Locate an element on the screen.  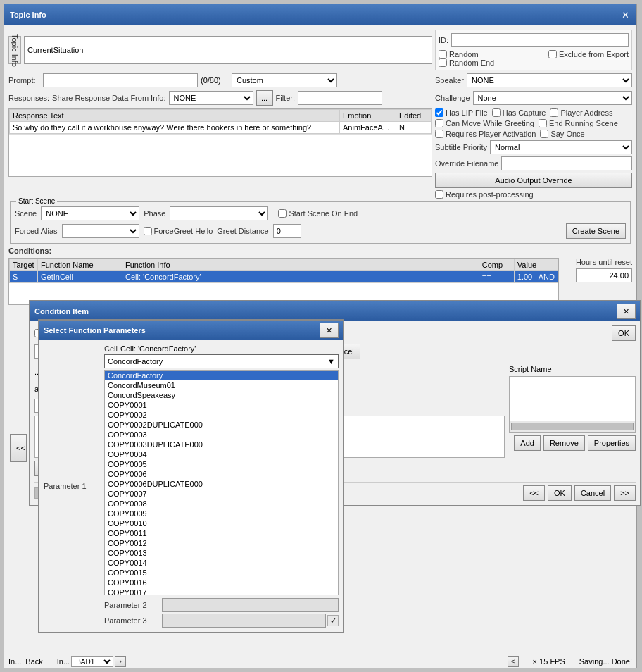
list-item: COPY0012 is located at coordinates (221, 543).